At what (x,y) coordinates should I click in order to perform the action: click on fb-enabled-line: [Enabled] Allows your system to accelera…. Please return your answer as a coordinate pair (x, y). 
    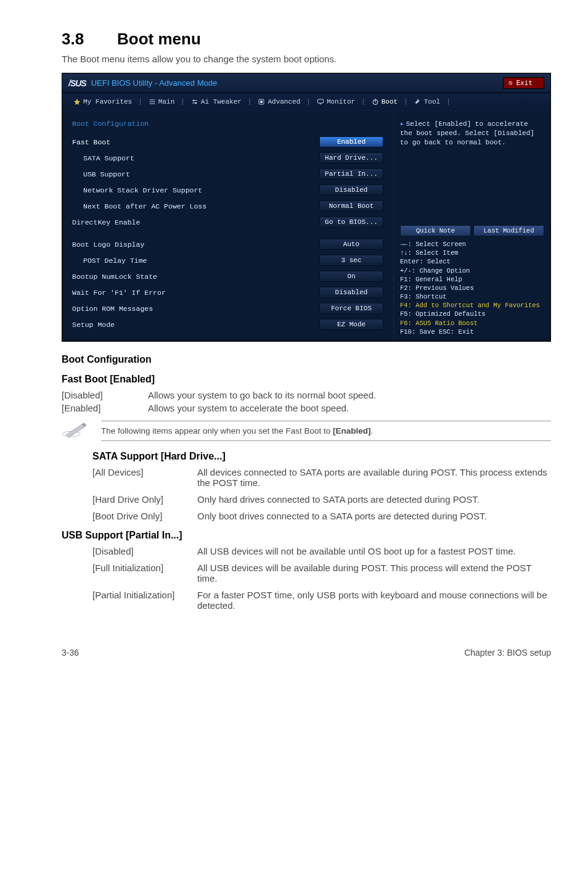
    Looking at the image, I should click on (306, 408).